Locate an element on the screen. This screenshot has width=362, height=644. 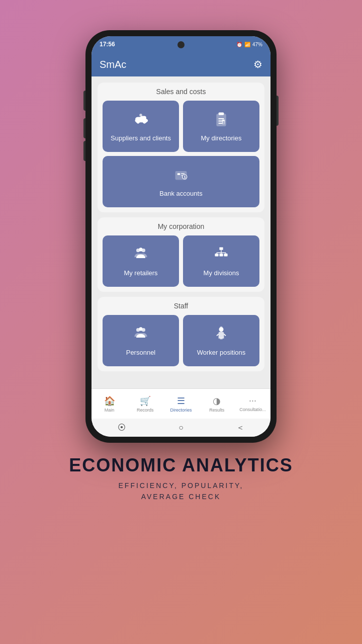
grid-sales: Suppliers and clients is located at coordinates (181, 126).